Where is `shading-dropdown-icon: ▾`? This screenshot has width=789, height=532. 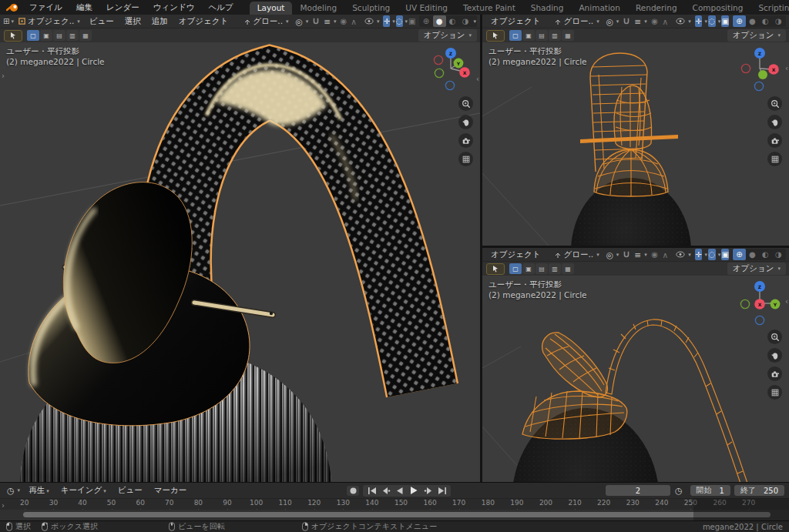 shading-dropdown-icon: ▾ is located at coordinates (475, 22).